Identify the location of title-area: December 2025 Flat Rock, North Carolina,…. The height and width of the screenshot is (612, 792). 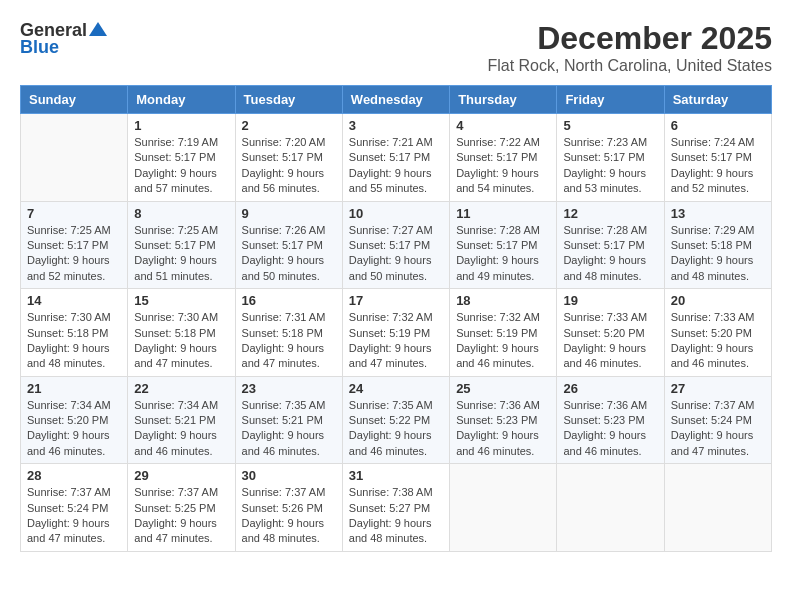
(630, 48).